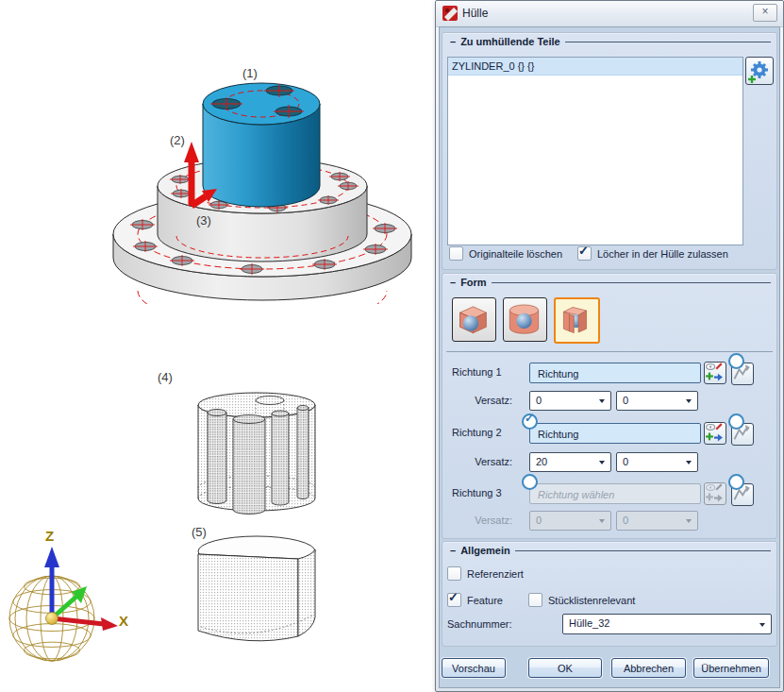  What do you see at coordinates (731, 668) in the screenshot?
I see `apply-button: Übernehmen` at bounding box center [731, 668].